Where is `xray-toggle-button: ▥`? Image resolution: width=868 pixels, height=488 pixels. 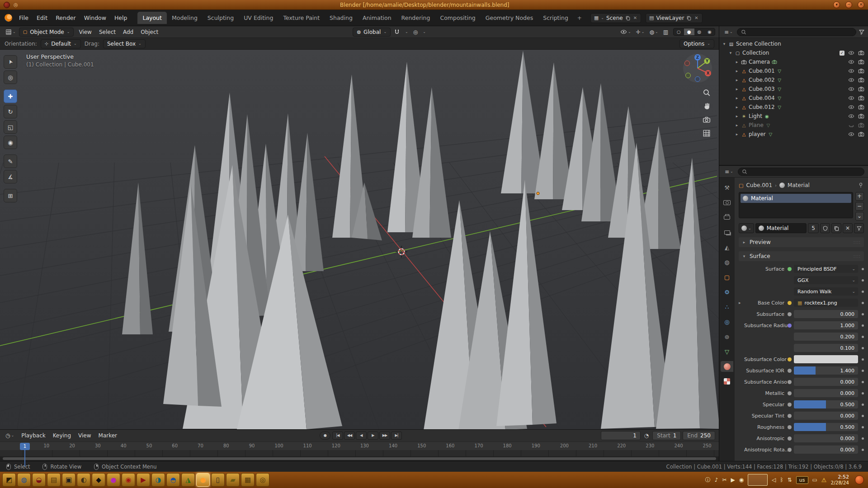
xray-toggle-button: ▥ is located at coordinates (665, 32).